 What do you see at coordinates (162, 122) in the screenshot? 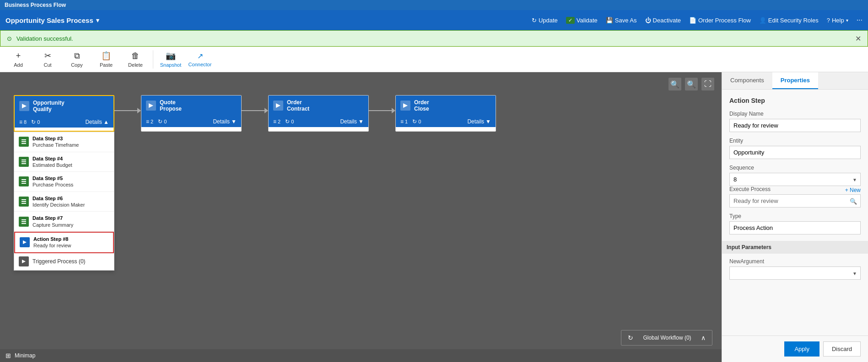
I see `stage-propose-cycle-count: ↻ 0` at bounding box center [162, 122].